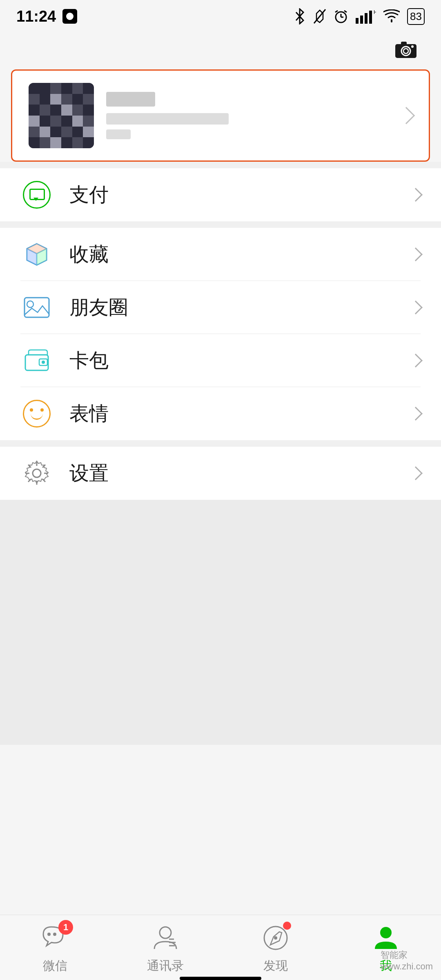 This screenshot has height=980, width=441. Describe the element at coordinates (220, 978) in the screenshot. I see `home-indicator` at that location.